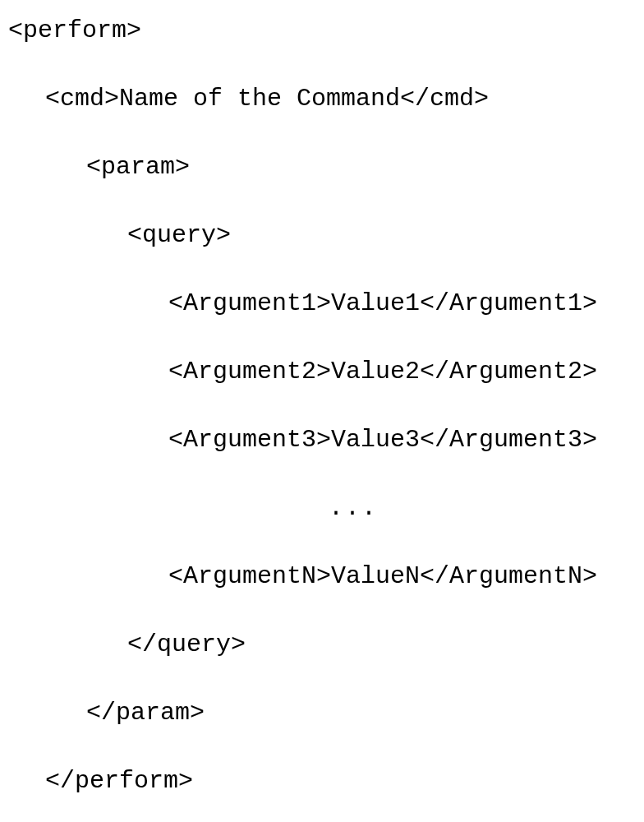 The image size is (644, 822). What do you see at coordinates (250, 372) in the screenshot?
I see `arg-open: <Argument2>` at bounding box center [250, 372].